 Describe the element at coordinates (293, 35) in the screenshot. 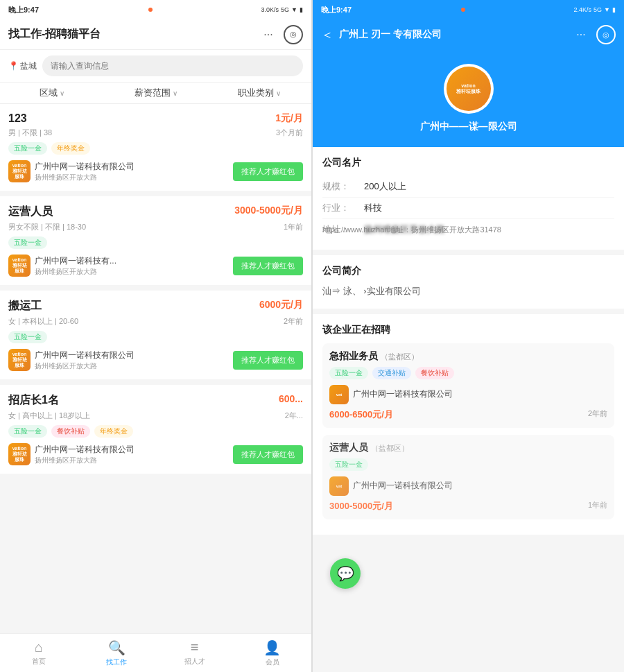

I see `left-target-button: ◎` at that location.